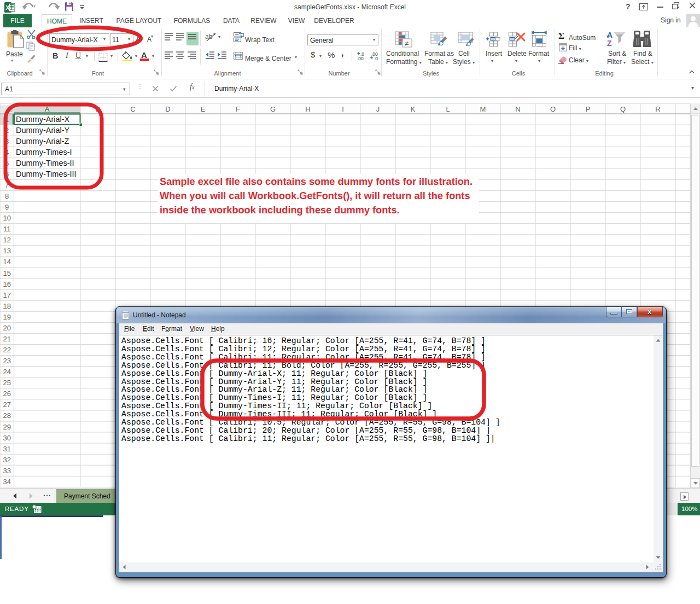 This screenshot has height=604, width=700. Describe the element at coordinates (7, 405) in the screenshot. I see `svg-text: 27` at that location.